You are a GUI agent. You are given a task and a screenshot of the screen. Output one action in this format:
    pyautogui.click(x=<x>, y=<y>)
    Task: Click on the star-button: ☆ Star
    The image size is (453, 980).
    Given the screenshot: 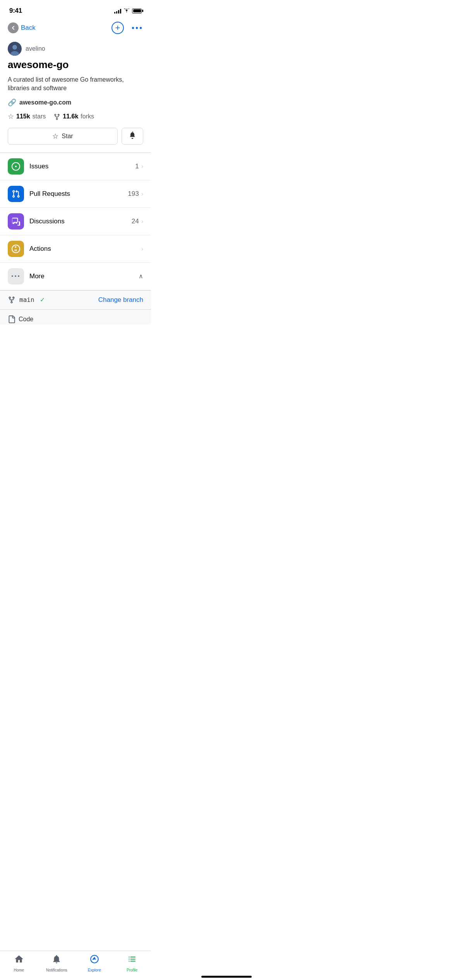 What is the action you would take?
    pyautogui.click(x=63, y=136)
    